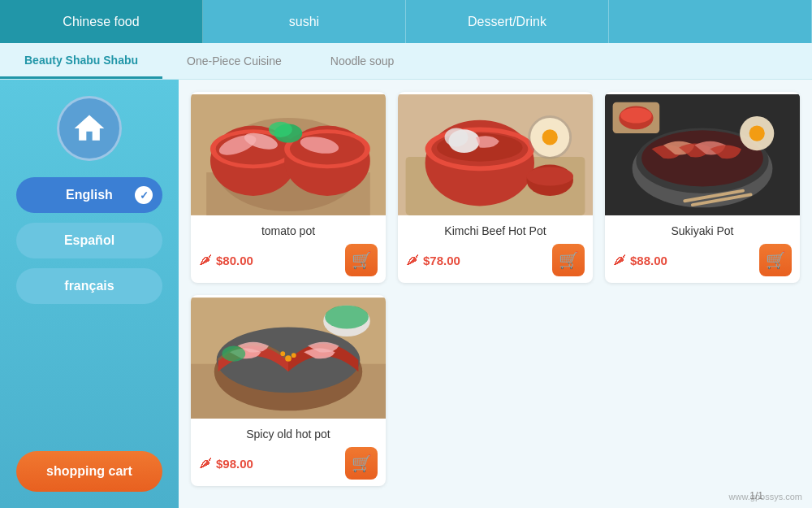 This screenshot has height=508, width=812. I want to click on food-image-sukiyaki, so click(702, 154).